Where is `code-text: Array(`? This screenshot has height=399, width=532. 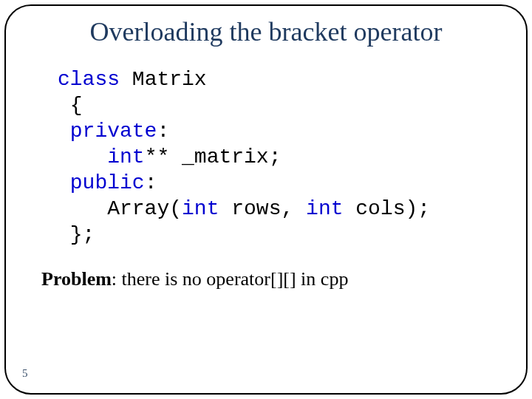
code-text: Array( is located at coordinates (120, 208).